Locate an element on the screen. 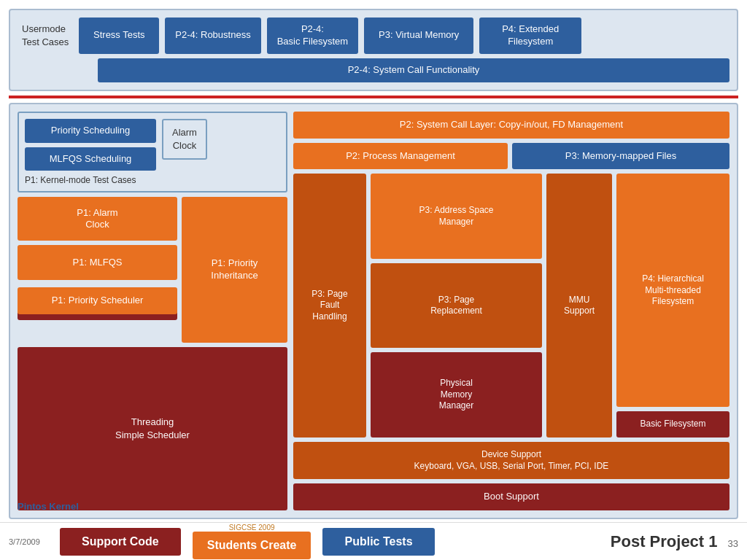 This screenshot has width=747, height=560. device-support-box: Device Support Keyboard, VGA, USB, Seria… is located at coordinates (511, 461).